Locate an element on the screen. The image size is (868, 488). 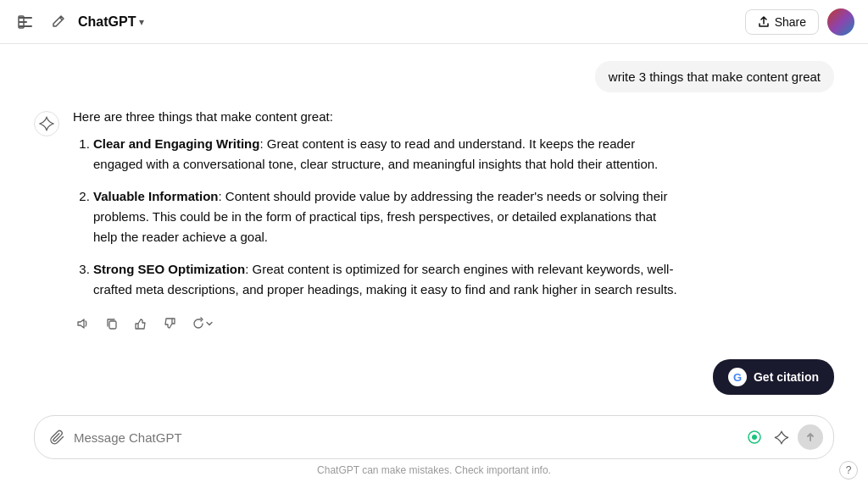
model-icon is located at coordinates (782, 437).